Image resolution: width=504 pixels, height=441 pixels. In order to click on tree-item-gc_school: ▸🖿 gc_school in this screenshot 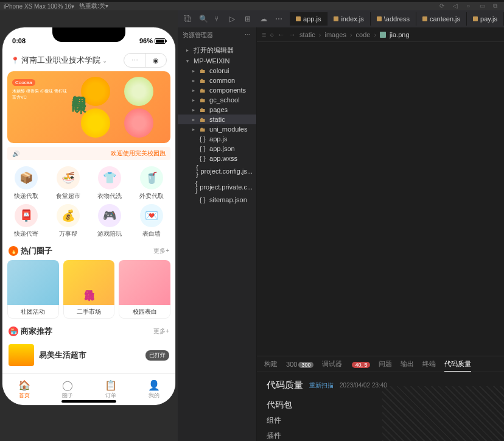, I will do `click(217, 100)`.